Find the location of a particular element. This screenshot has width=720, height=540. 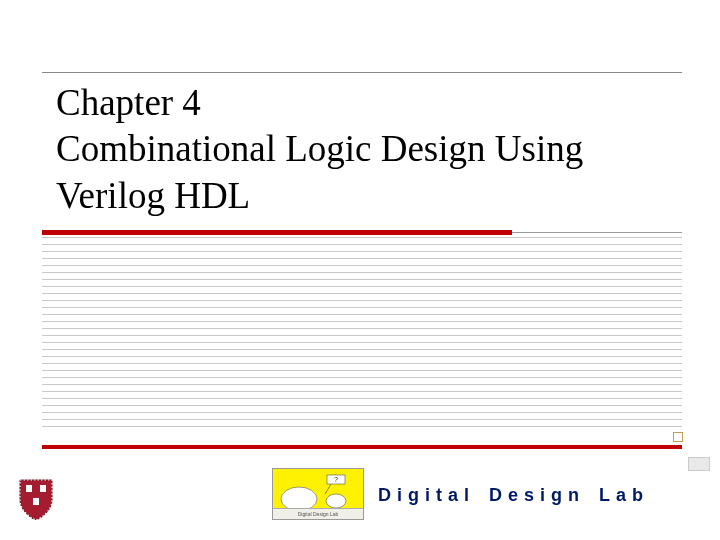

page-corner-decoration is located at coordinates (699, 464).